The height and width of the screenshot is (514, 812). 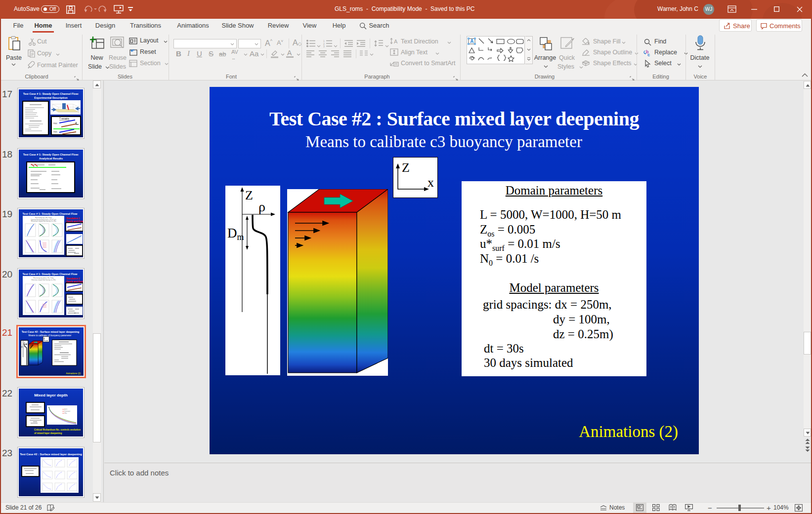 I want to click on svg-text:Velocituas slarped tlab thansl: Velocituas slarped tlab thanslys d = Wra, so click(x=43, y=280).